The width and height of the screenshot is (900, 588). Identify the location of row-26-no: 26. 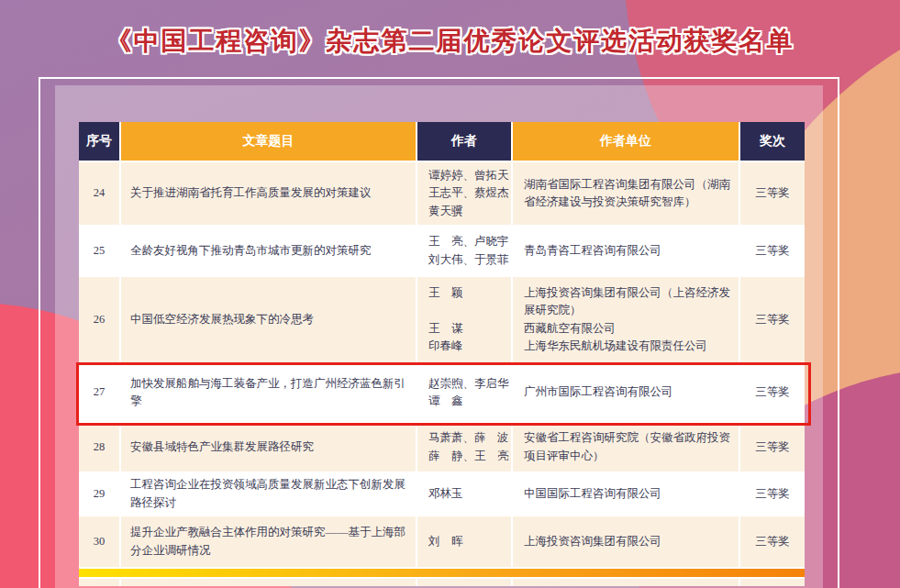
(99, 319).